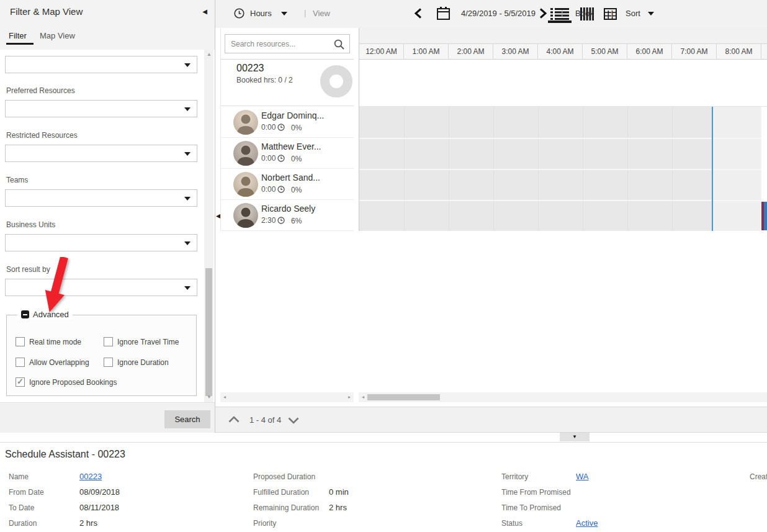 The height and width of the screenshot is (532, 767). What do you see at coordinates (575, 437) in the screenshot?
I see `details-splitter-handle: ▼` at bounding box center [575, 437].